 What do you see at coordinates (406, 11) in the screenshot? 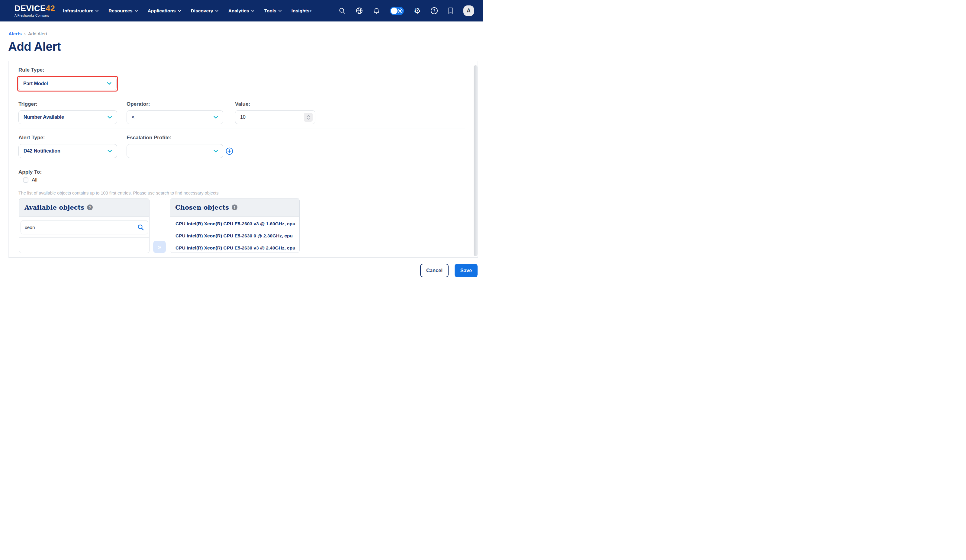
I see `nav-icon-cluster: ⚙ ? A` at bounding box center [406, 11].